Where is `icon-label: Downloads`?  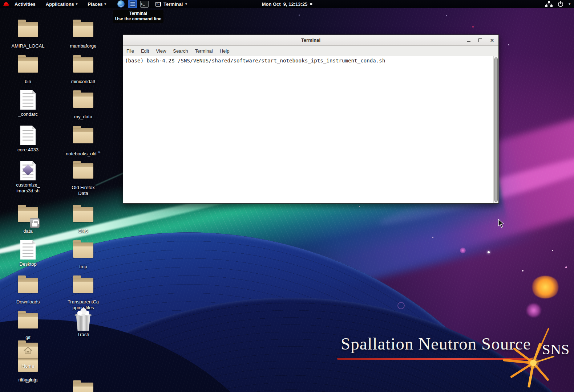
icon-label: Downloads is located at coordinates (28, 302).